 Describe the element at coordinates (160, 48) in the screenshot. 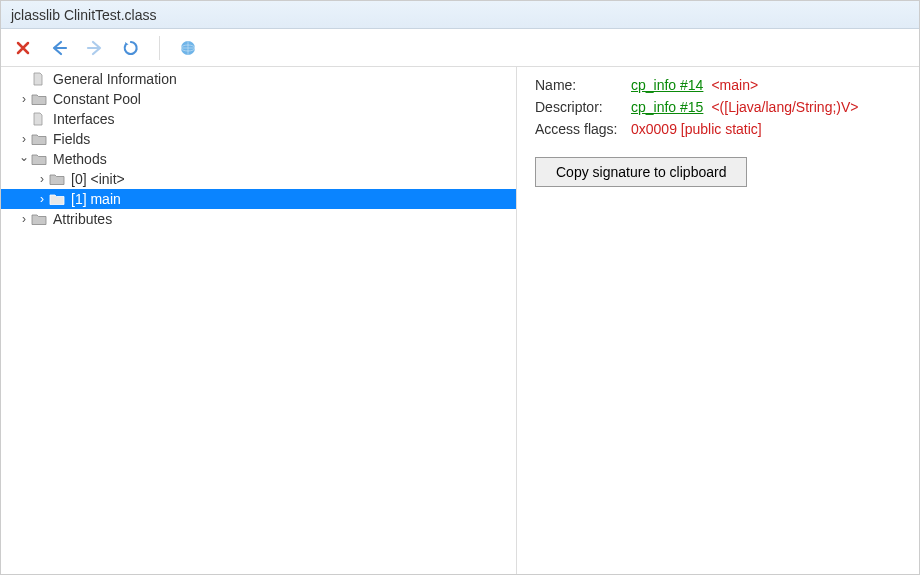

I see `toolbar-separator` at that location.